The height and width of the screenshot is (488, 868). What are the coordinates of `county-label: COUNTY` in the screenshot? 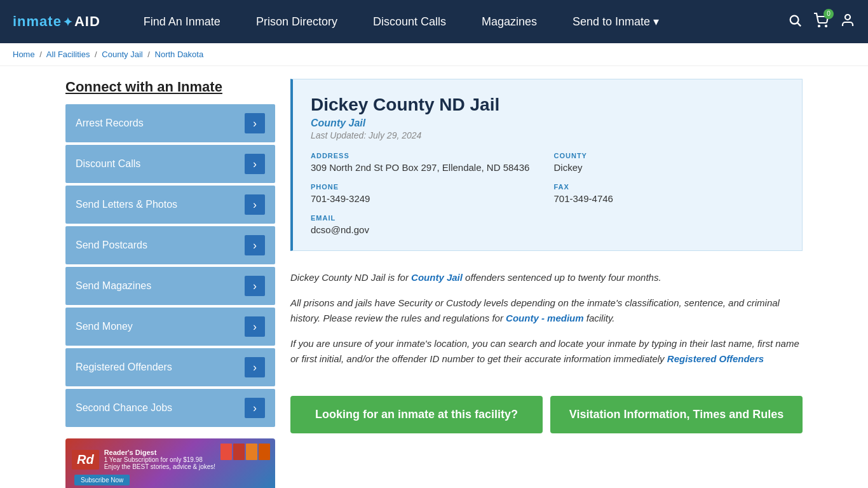 It's located at (670, 156).